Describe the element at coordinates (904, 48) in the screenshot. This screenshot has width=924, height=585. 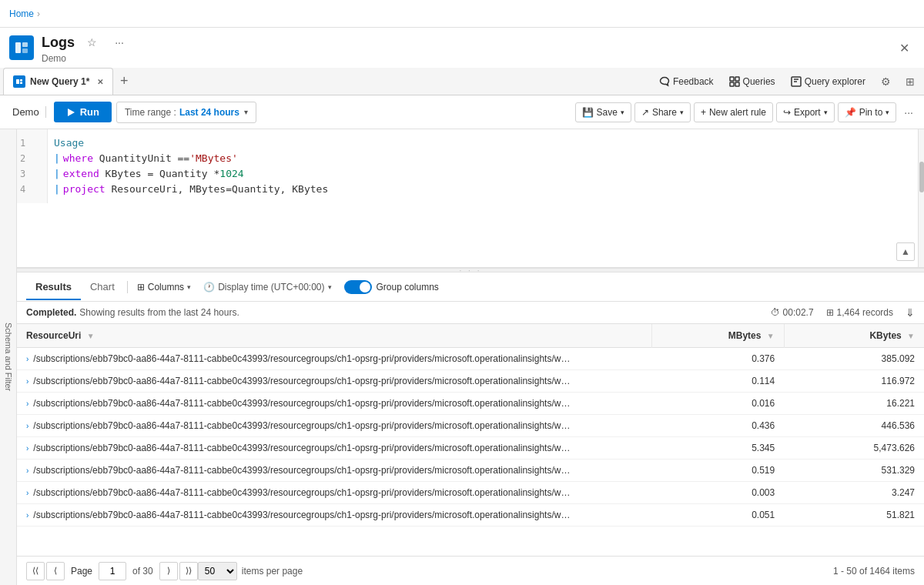
I see `title-actions: ✕` at that location.